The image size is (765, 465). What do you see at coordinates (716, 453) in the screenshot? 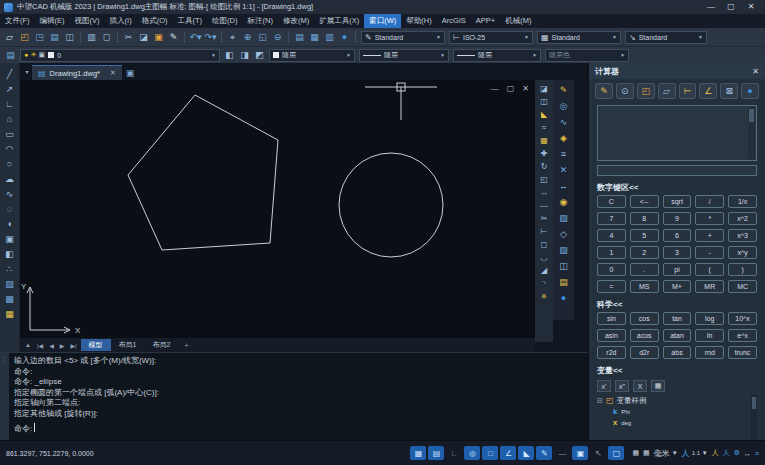
I see `annotation-visibility-icon: 人` at bounding box center [716, 453].